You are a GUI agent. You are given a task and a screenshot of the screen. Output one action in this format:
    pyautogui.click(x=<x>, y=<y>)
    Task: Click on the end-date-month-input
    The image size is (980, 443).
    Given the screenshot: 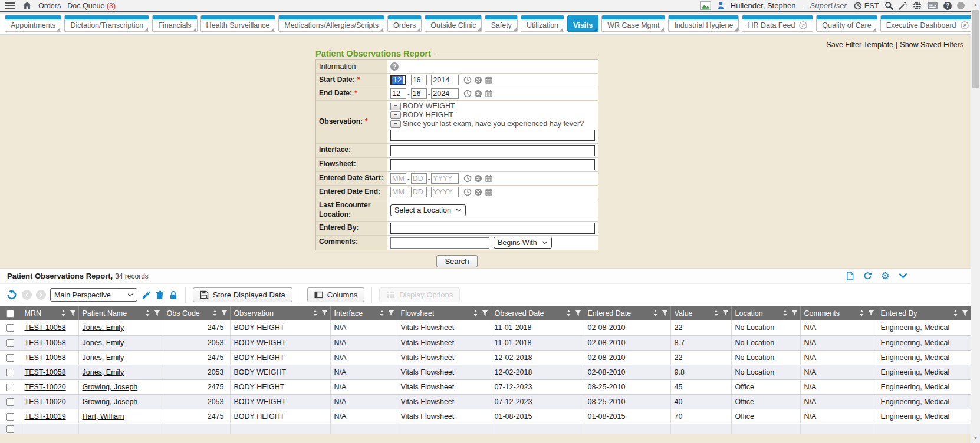 What is the action you would take?
    pyautogui.click(x=399, y=94)
    